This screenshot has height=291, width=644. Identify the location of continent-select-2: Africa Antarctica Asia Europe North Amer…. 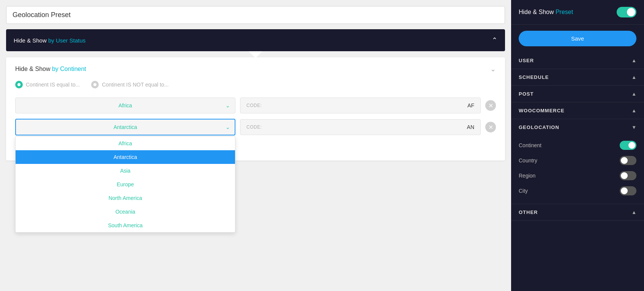
(125, 127).